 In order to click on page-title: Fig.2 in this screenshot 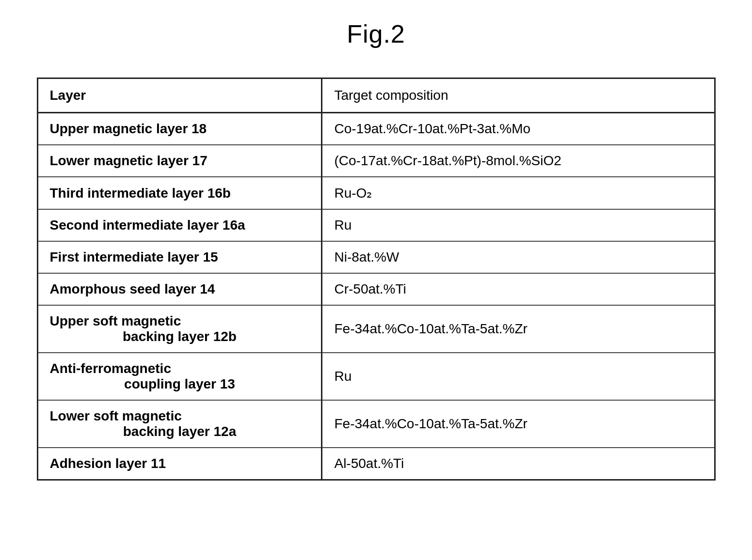, I will do `click(376, 34)`.